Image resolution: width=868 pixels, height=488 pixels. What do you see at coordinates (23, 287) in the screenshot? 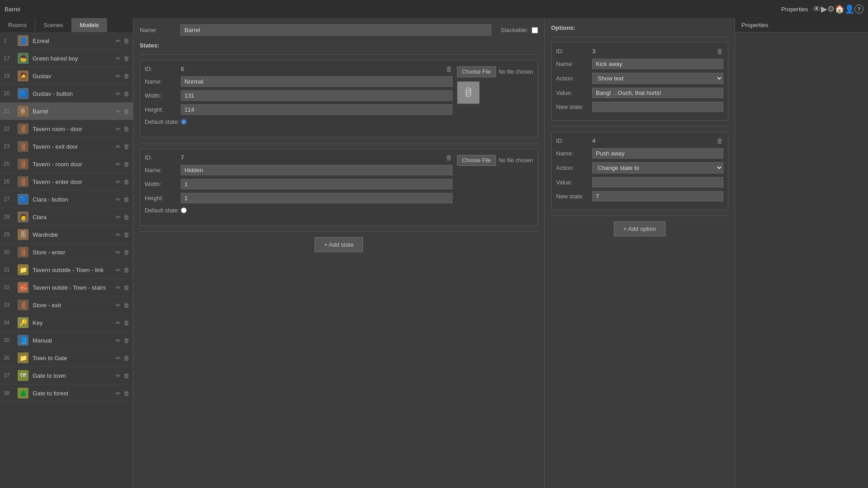
I see `model-icon: 🧱` at bounding box center [23, 287].